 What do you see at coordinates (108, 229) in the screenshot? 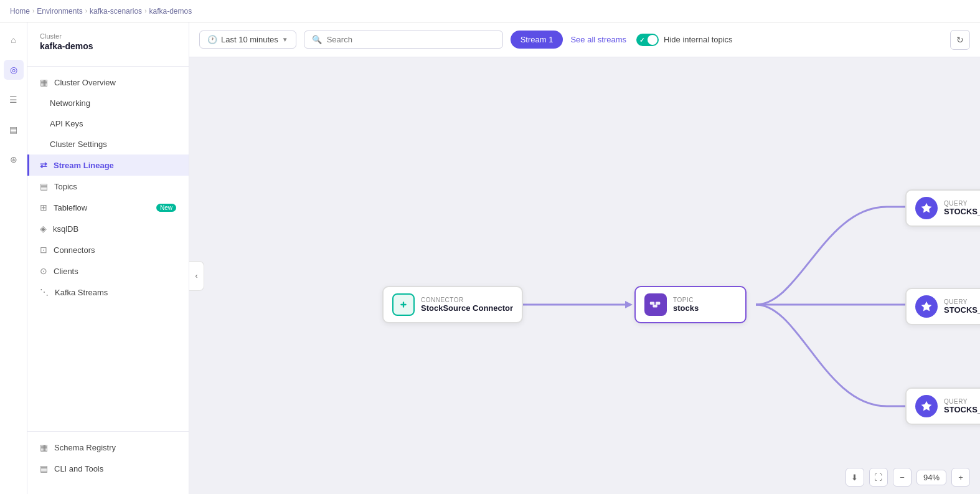
I see `sidebar-item-ksqldb: ◈ ksqlDB` at bounding box center [108, 229].